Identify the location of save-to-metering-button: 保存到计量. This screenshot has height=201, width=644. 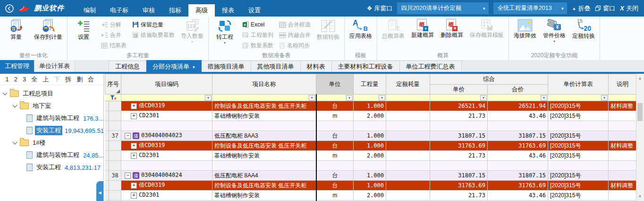
(48, 29).